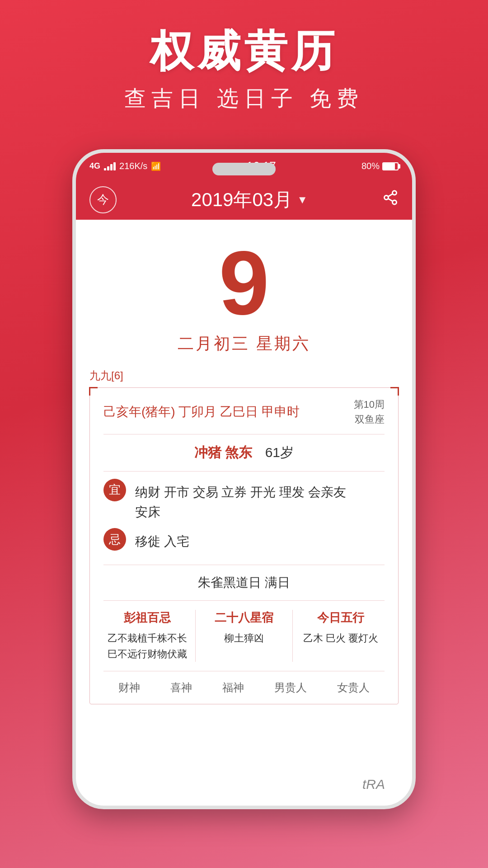  I want to click on footer-caishen: 财神, so click(129, 688).